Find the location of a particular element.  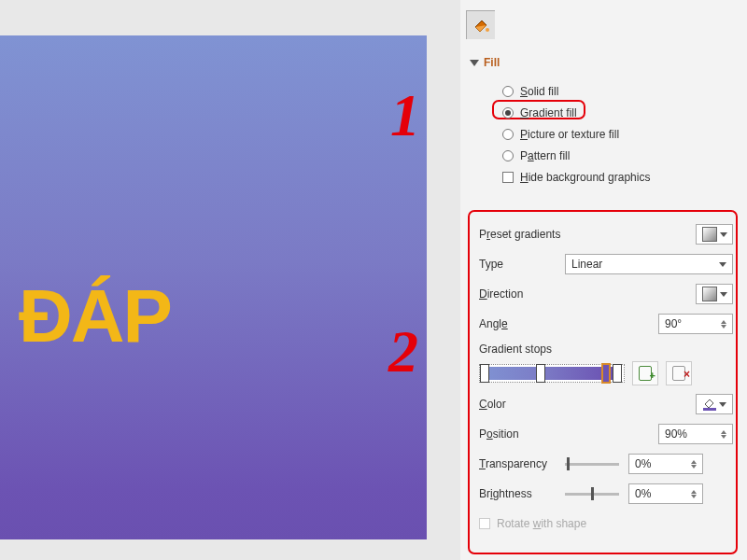

pattern-fill-label: Pattern fill is located at coordinates (545, 156).